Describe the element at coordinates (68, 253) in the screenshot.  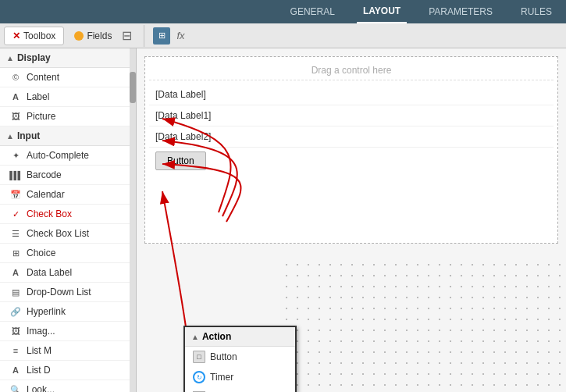
I see `sidebar-item-choice: ⊞ Choice` at that location.